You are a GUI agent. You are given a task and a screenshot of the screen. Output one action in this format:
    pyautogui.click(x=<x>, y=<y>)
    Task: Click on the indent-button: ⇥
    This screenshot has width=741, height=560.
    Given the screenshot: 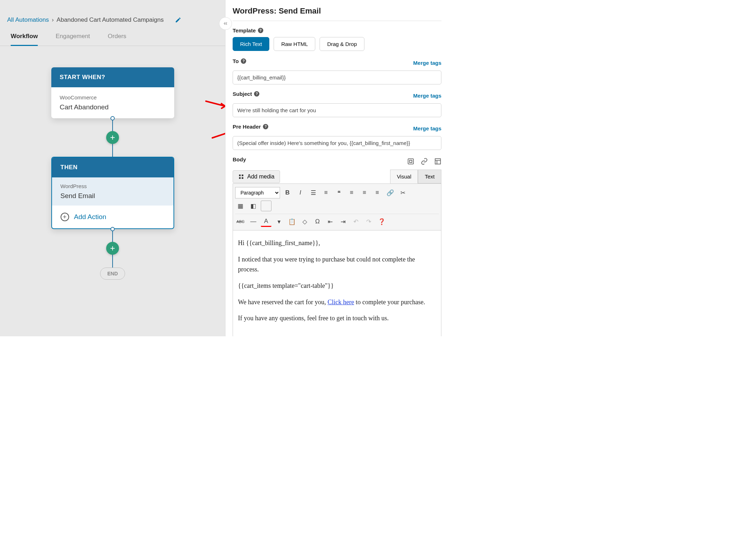 What is the action you would take?
    pyautogui.click(x=343, y=222)
    